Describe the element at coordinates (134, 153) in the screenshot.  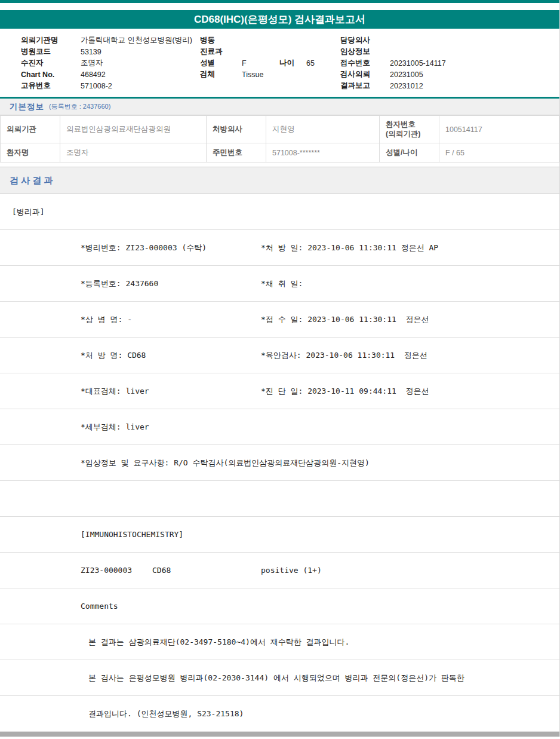
I see `cell-value: 조명자` at that location.